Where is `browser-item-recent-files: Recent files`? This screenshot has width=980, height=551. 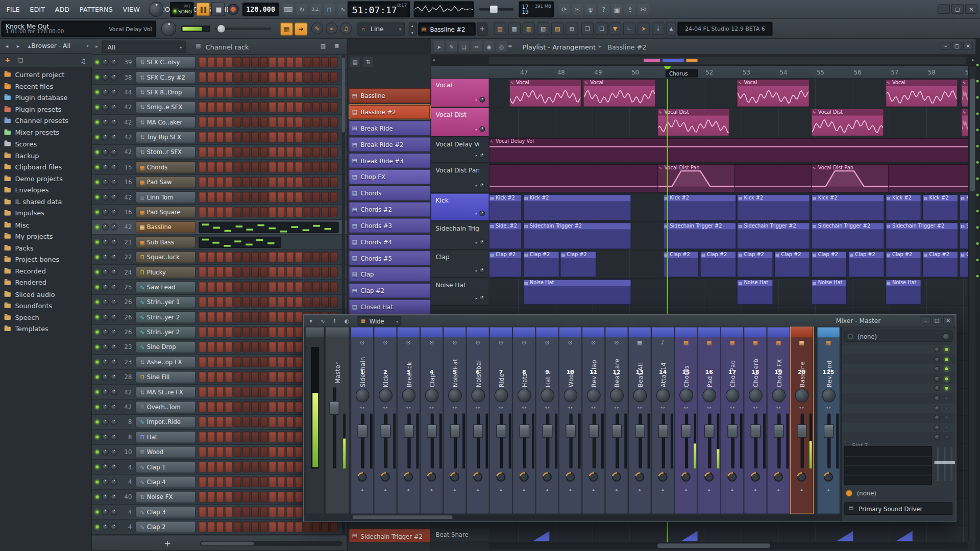 browser-item-recent-files: Recent files is located at coordinates (46, 86).